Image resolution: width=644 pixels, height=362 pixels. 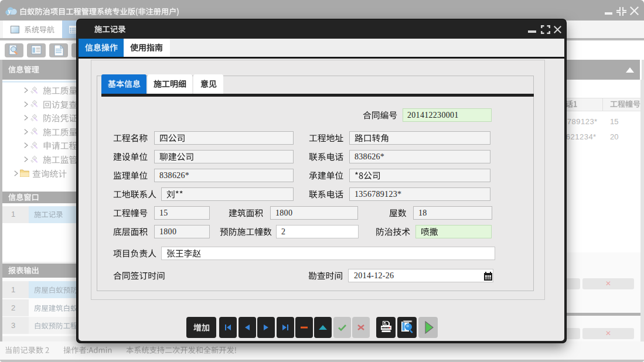 I want to click on svg-text: y, so click(x=9, y=11).